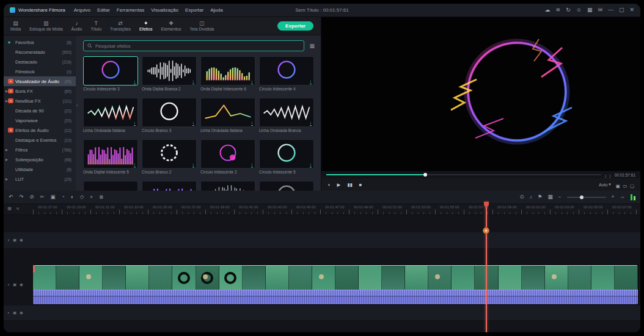  What do you see at coordinates (40, 111) in the screenshot?
I see `sidebar-item-decada-de-90: Década de 90 (22)` at bounding box center [40, 111].